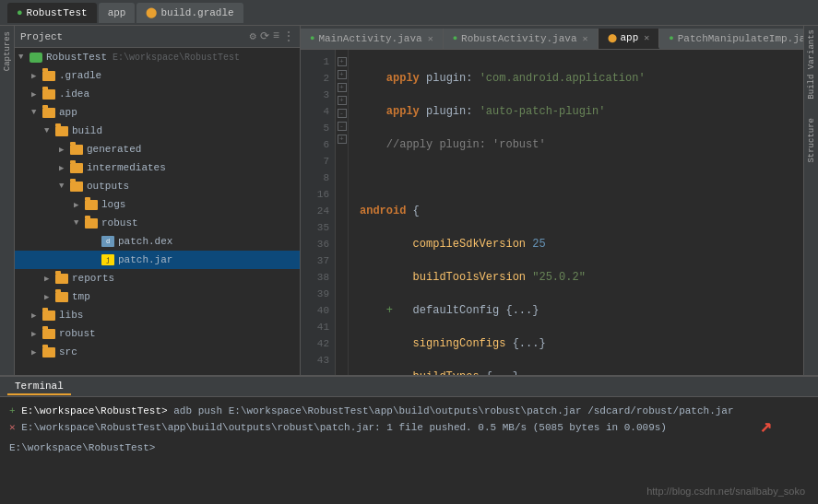 The width and height of the screenshot is (818, 504). I want to click on tree-item-idea: .idea, so click(157, 94).